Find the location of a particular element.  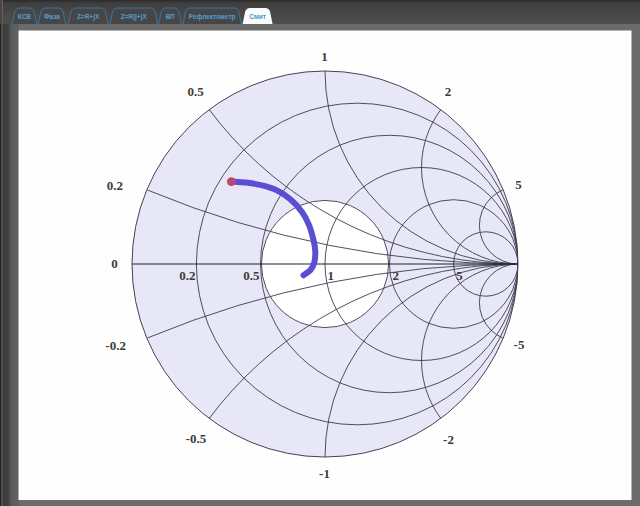

svg-text: Z=R+jX is located at coordinates (88, 17).